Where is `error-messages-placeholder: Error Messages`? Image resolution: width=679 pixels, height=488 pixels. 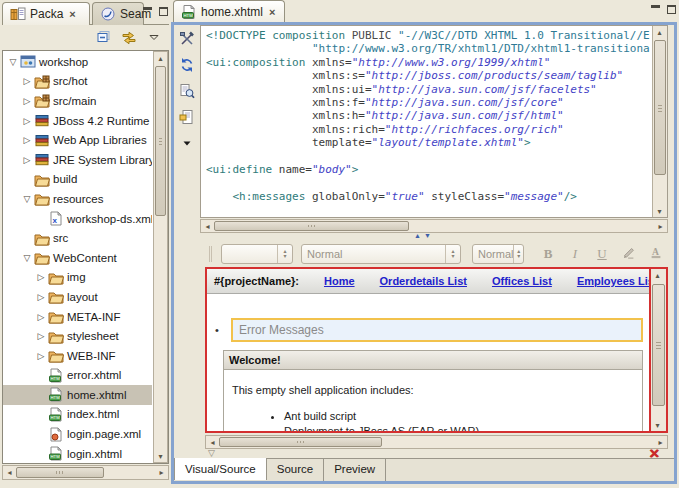
error-messages-placeholder: Error Messages is located at coordinates (437, 330).